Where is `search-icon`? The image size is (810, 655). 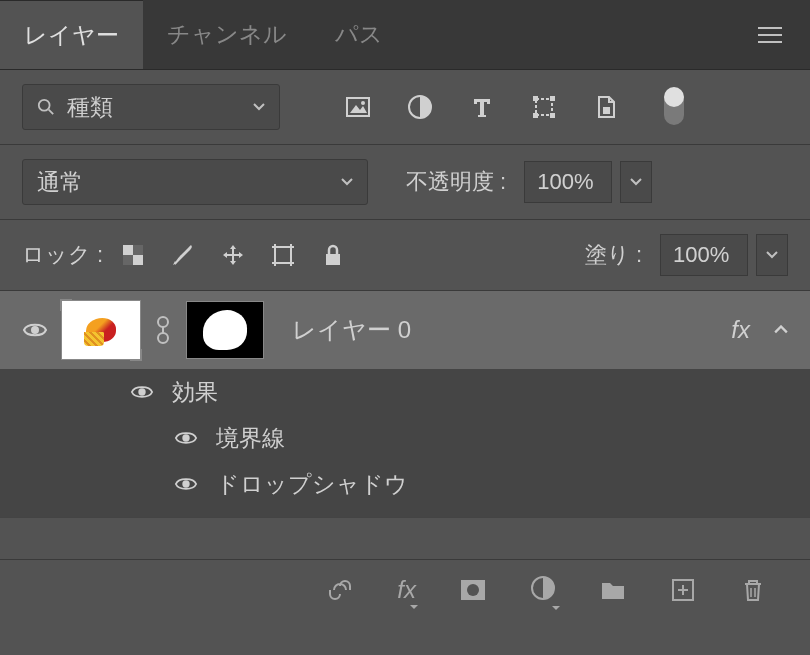 search-icon is located at coordinates (46, 107).